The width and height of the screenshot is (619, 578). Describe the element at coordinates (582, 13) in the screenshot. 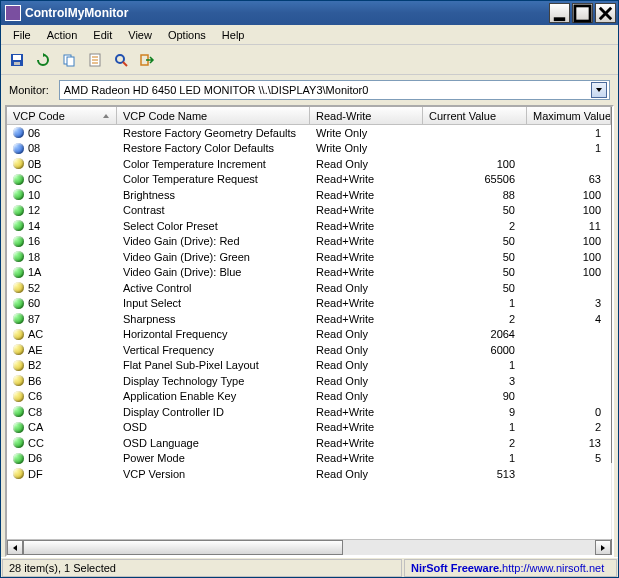

I see `maximize-button` at that location.